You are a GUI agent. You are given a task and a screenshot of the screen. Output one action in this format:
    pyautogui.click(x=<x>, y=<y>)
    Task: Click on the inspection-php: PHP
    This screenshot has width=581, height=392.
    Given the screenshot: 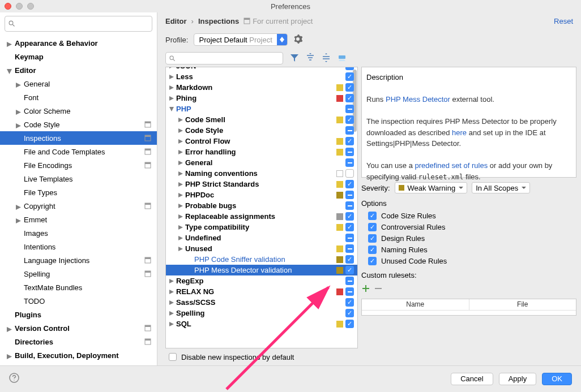 What is the action you would take?
    pyautogui.click(x=262, y=109)
    